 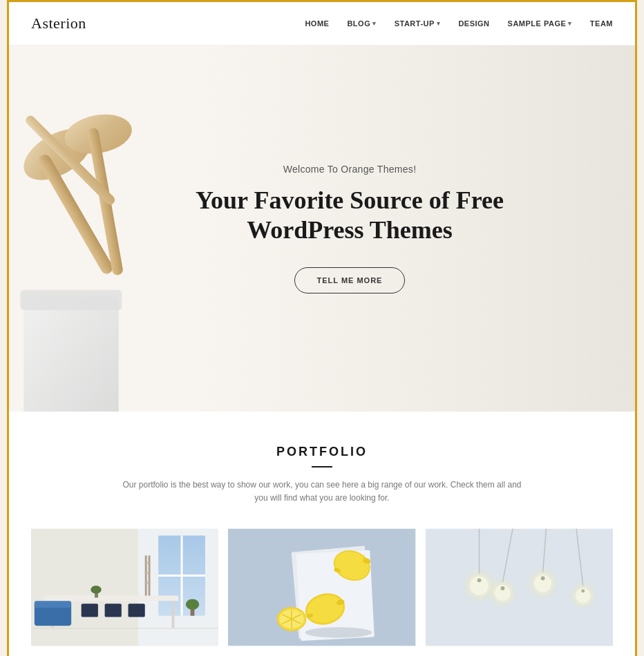 I want to click on portfolio-item-office, so click(x=124, y=587).